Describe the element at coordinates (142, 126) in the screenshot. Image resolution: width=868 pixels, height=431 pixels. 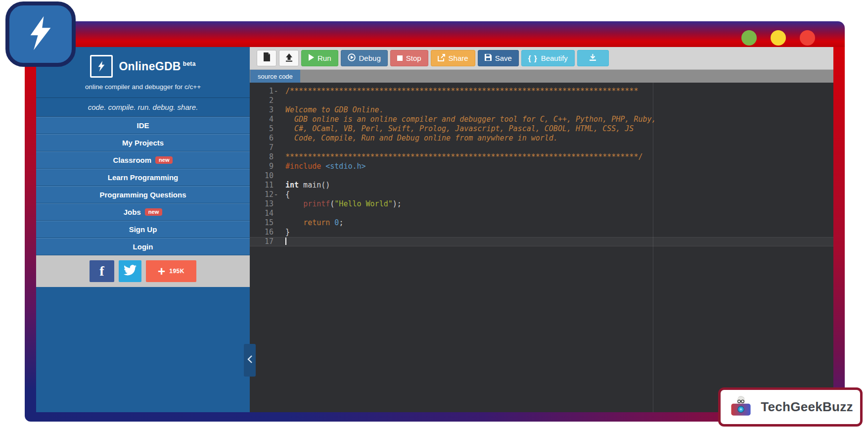
I see `menu-item-label: IDE` at that location.